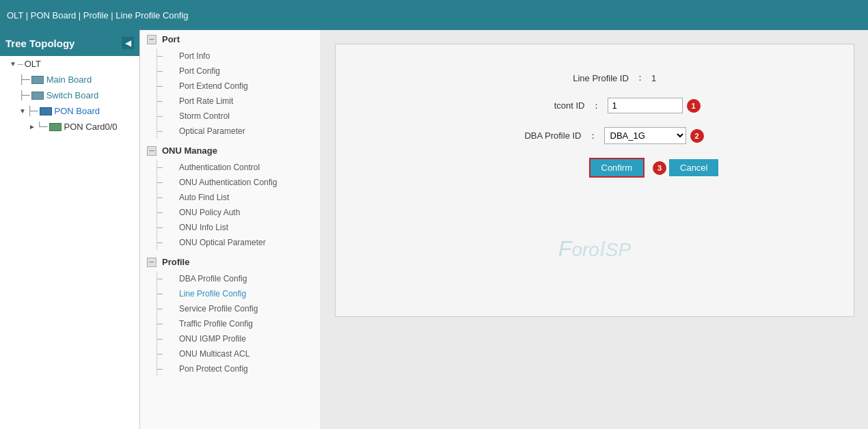 This screenshot has height=429, width=868. What do you see at coordinates (434, 15) in the screenshot?
I see `header: OLT | PON Board | Profile | Line Profile…` at bounding box center [434, 15].